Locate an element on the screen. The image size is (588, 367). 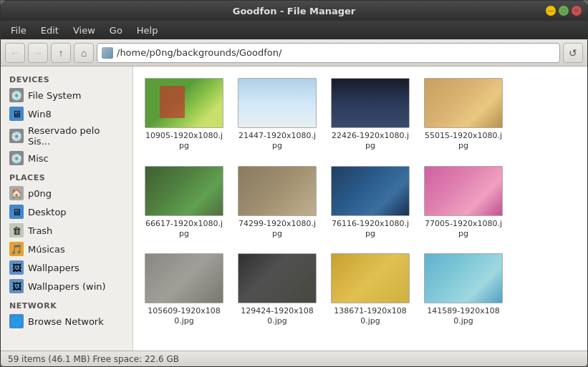
sidebar-item-trash: 🗑Trash is located at coordinates (67, 230).